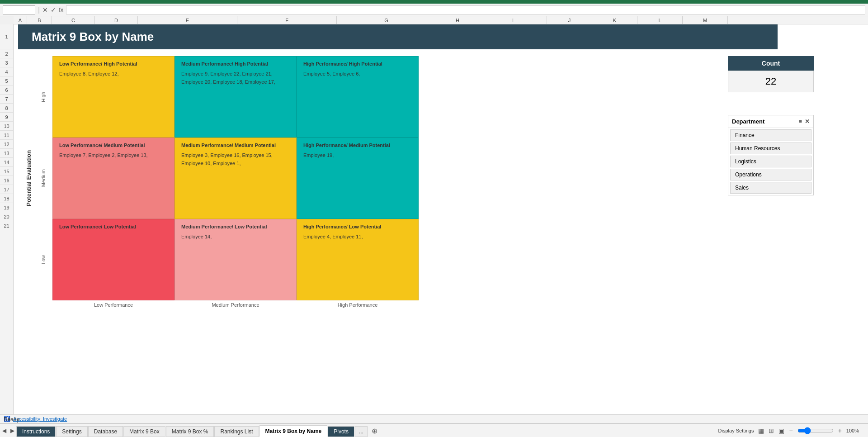  Describe the element at coordinates (236, 237) in the screenshot. I see `cell-content: Employee 14,` at that location.